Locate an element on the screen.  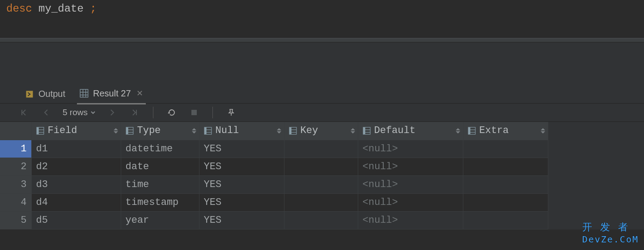
table-cell: d3 is located at coordinates (76, 184).